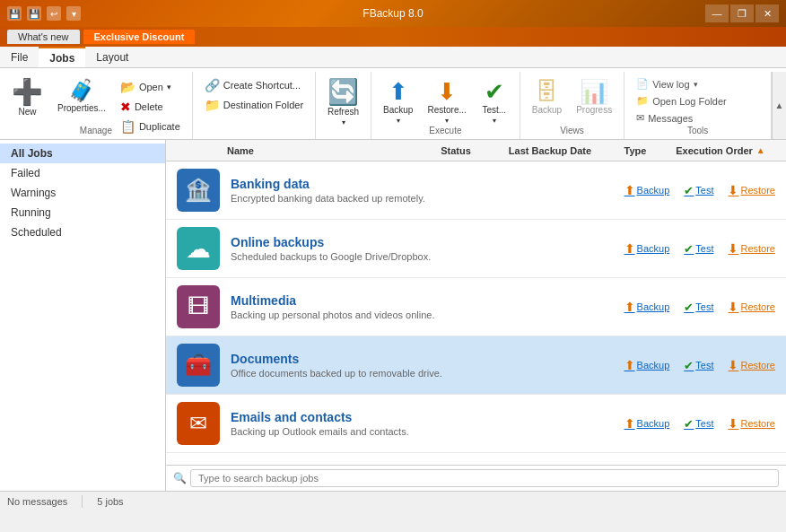  I want to click on multimedia-backup-label: Backup, so click(653, 307).